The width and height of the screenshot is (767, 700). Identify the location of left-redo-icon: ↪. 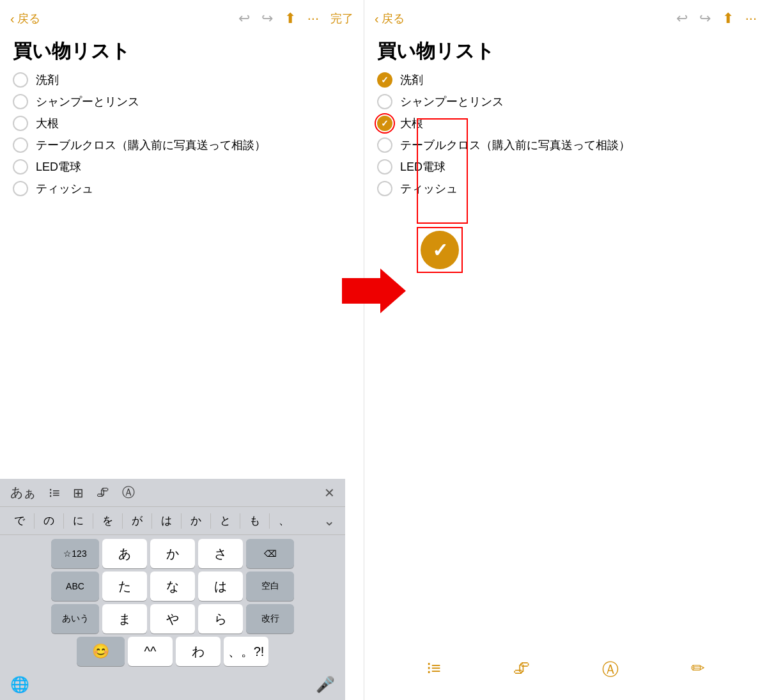
(267, 19).